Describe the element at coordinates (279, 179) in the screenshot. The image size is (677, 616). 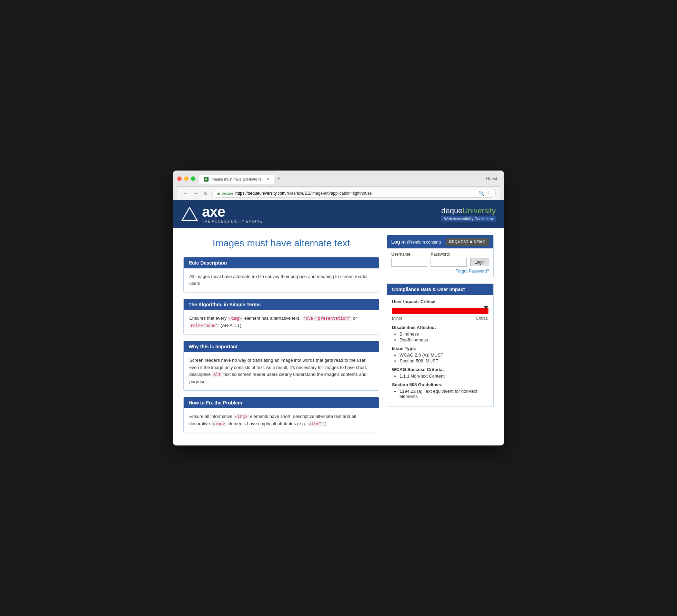
I see `new-tab-button: +` at that location.